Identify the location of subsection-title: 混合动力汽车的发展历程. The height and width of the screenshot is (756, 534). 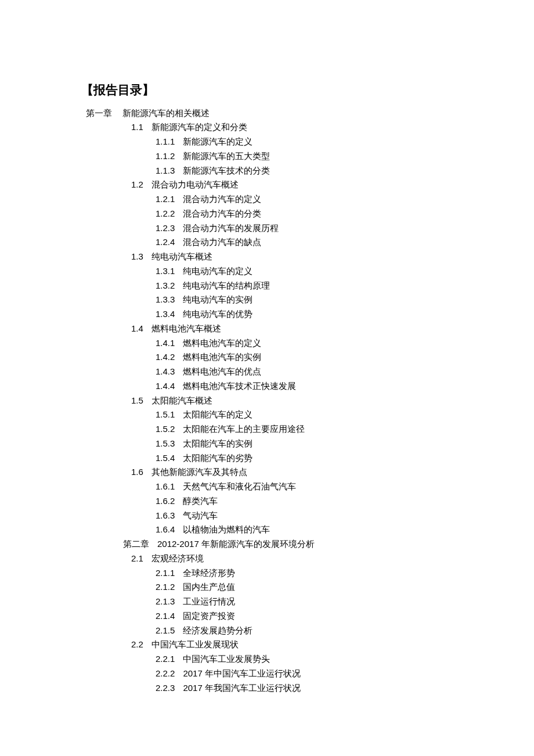
(231, 228).